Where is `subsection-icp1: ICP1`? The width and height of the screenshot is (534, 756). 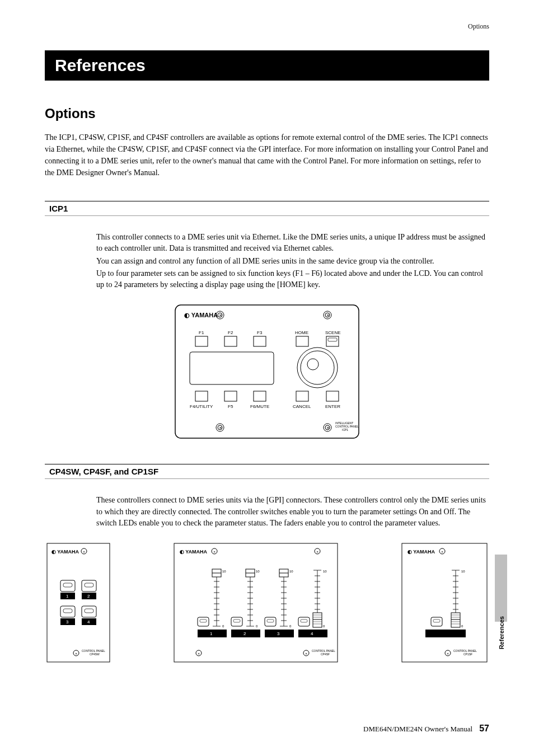 subsection-icp1: ICP1 is located at coordinates (267, 208).